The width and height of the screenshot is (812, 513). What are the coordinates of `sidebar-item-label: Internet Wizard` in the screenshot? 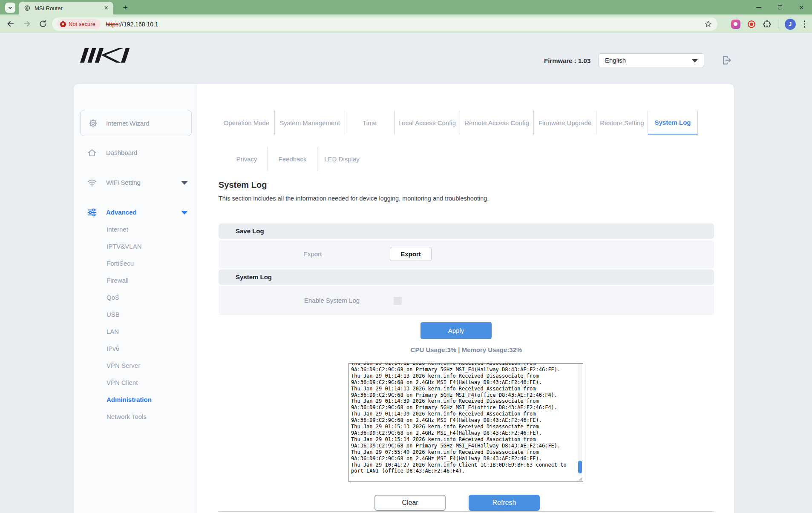 It's located at (128, 123).